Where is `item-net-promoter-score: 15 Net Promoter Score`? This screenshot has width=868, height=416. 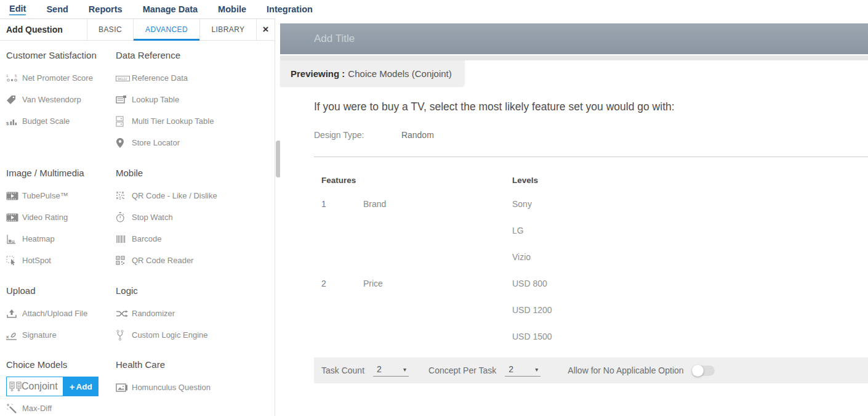 item-net-promoter-score: 15 Net Promoter Score is located at coordinates (58, 78).